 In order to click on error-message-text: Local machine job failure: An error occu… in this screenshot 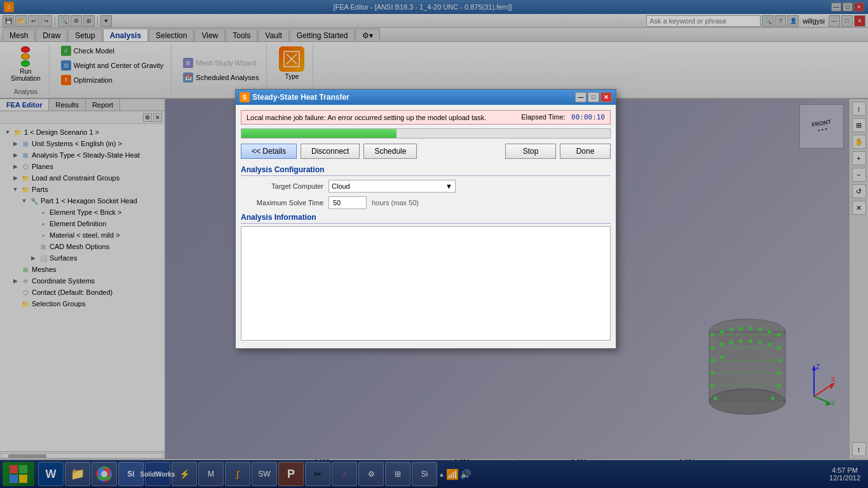, I will do `click(366, 118)`.